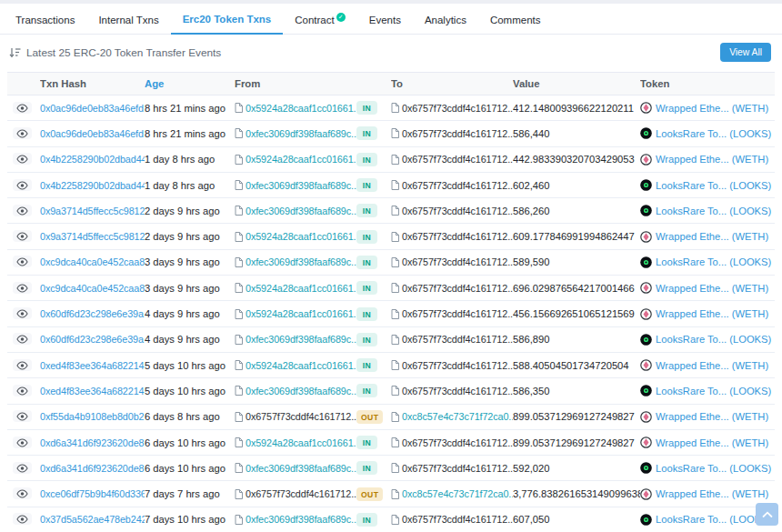 Image resolution: width=782 pixels, height=532 pixels. I want to click on to-address: 0x6757f73cddf4c161712..., so click(457, 339).